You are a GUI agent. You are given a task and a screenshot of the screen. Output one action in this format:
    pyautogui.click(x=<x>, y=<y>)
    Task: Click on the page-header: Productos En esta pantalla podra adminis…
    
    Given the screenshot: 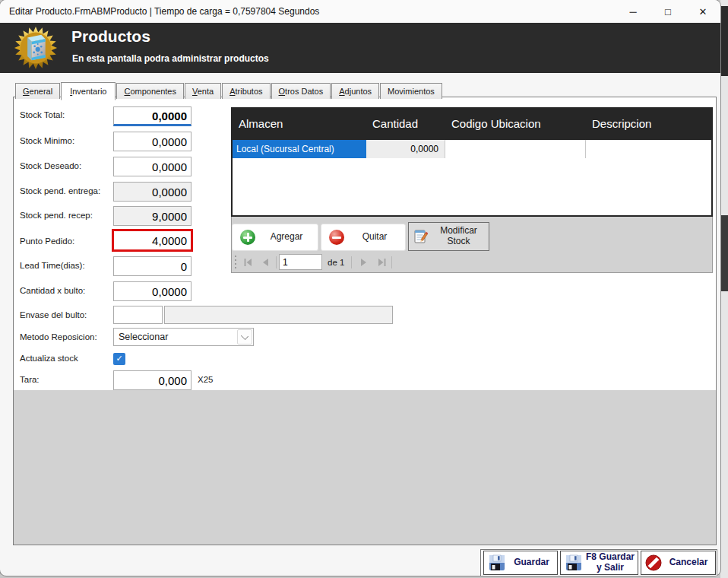 What is the action you would take?
    pyautogui.click(x=360, y=48)
    